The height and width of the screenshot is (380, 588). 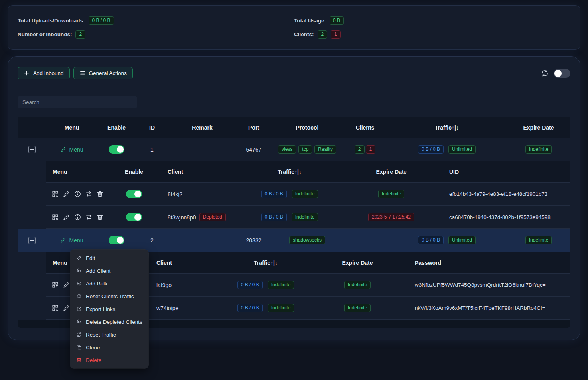 I want to click on menu-item-label: Edit, so click(x=90, y=258).